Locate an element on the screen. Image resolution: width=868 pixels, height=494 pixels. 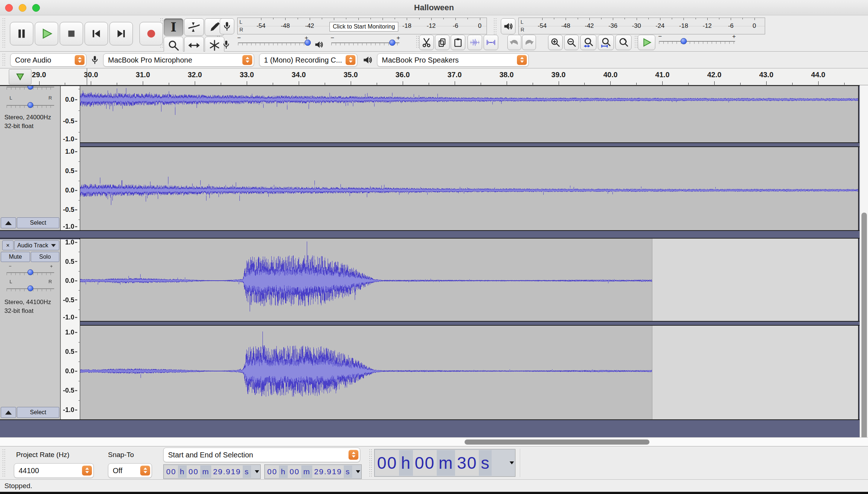
play-icon is located at coordinates (46, 34).